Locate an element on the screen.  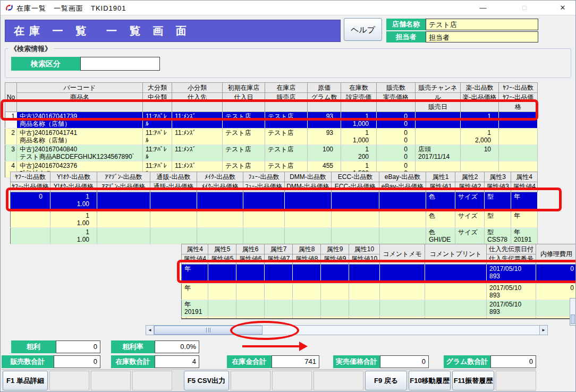
cell: 1 2,000 is located at coordinates (480, 137).